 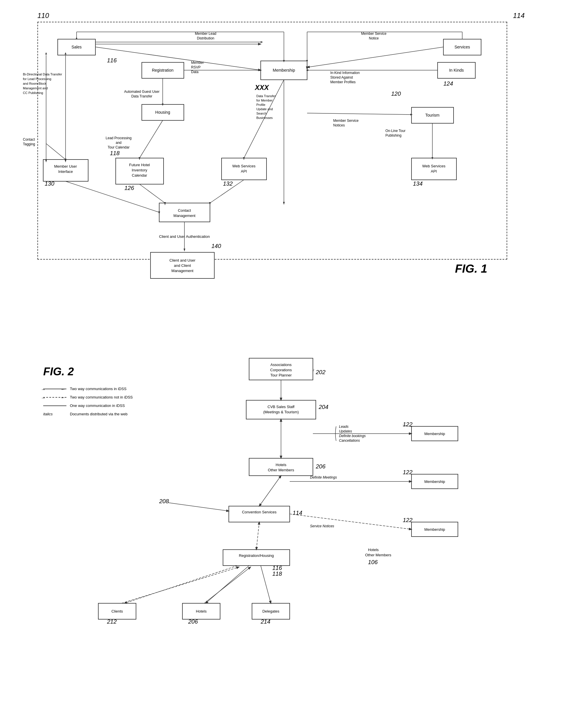 What do you see at coordinates (182, 260) in the screenshot?
I see `svg-text: Client and User` at bounding box center [182, 260].